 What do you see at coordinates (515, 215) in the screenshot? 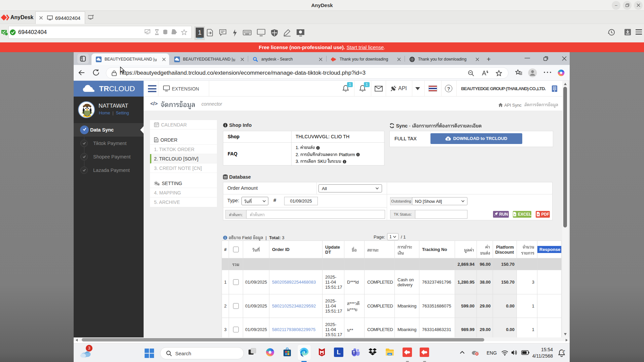
I see `svg-text: x` at bounding box center [515, 215].